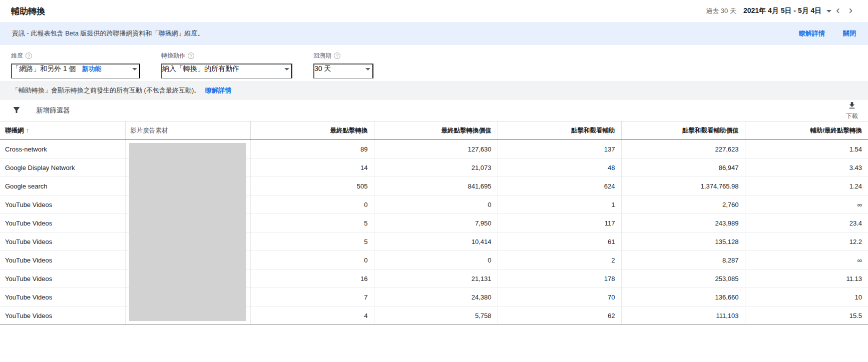  I want to click on dimension-label-row: 維度 ?, so click(76, 56).